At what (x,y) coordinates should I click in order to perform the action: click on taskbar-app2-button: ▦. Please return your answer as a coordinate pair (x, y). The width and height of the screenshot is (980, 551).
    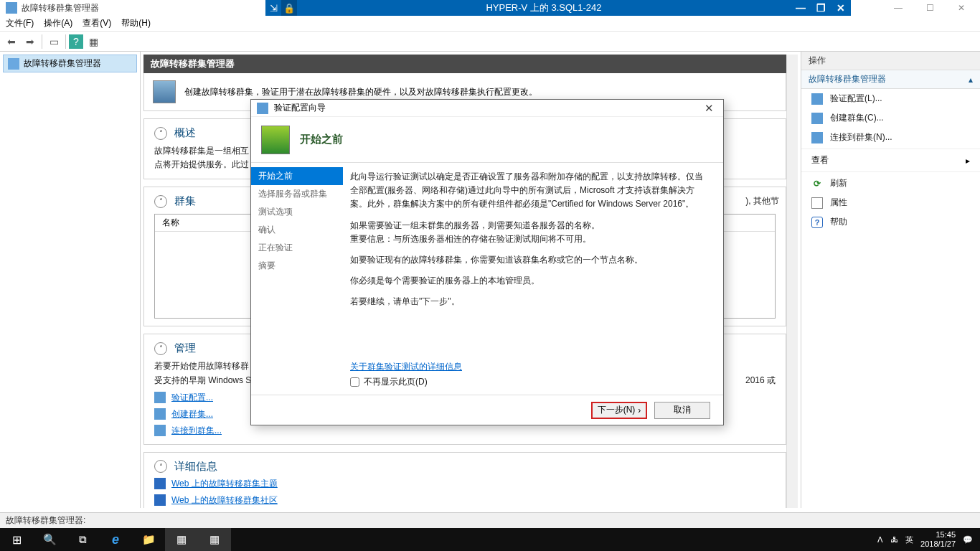
    Looking at the image, I should click on (215, 540).